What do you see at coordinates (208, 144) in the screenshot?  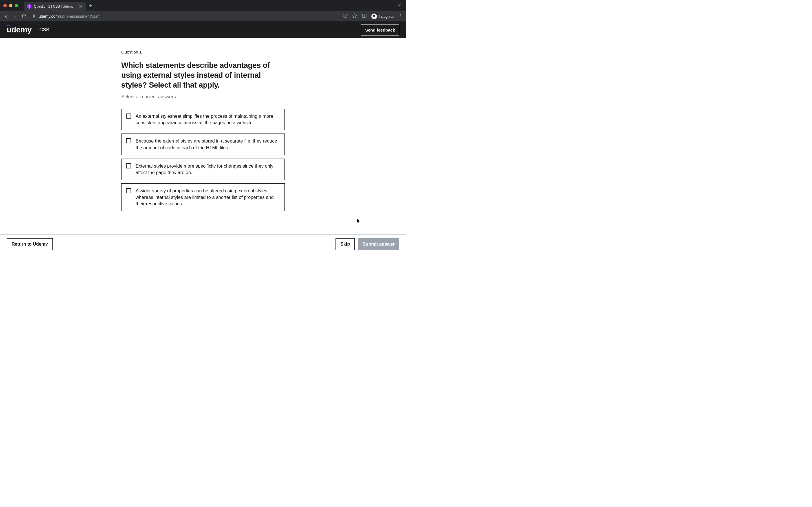 I see `answer-text: Because the external styles are stored i…` at bounding box center [208, 144].